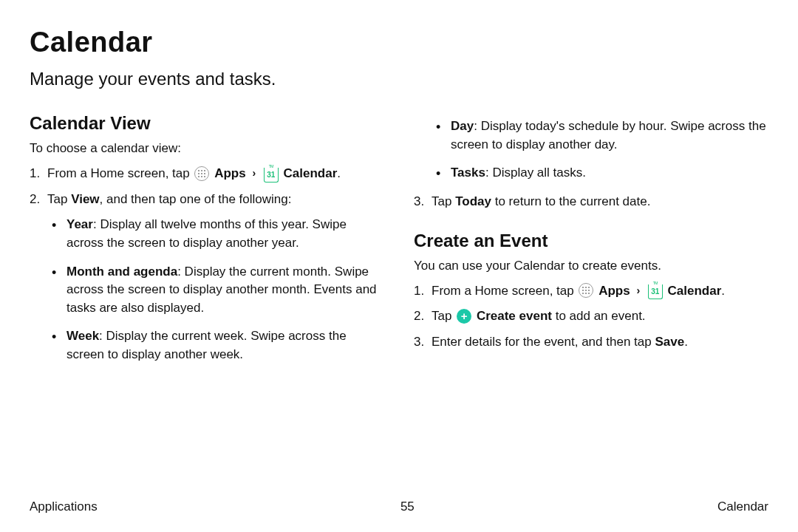 This screenshot has width=798, height=532. Describe the element at coordinates (85, 200) in the screenshot. I see `view-label: View` at that location.